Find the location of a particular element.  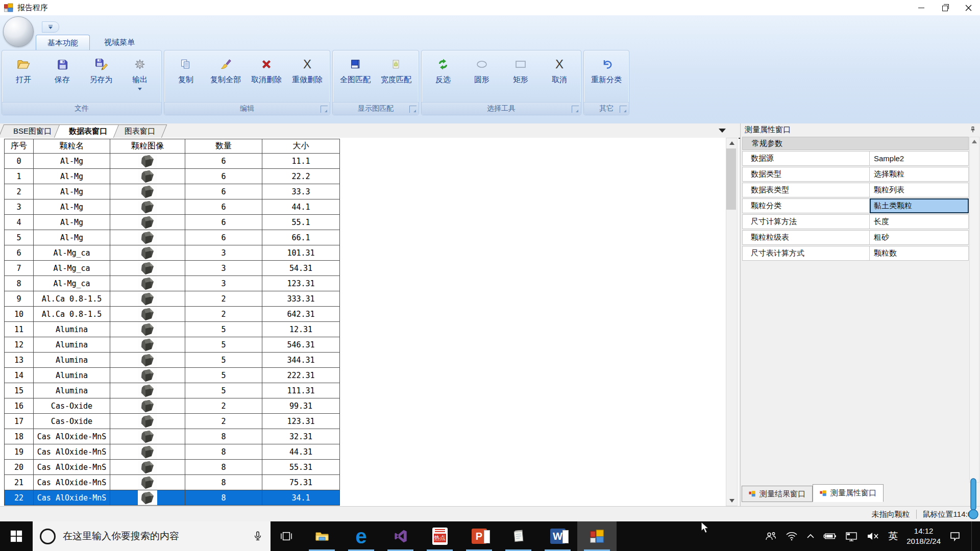

restore-button is located at coordinates (945, 8).